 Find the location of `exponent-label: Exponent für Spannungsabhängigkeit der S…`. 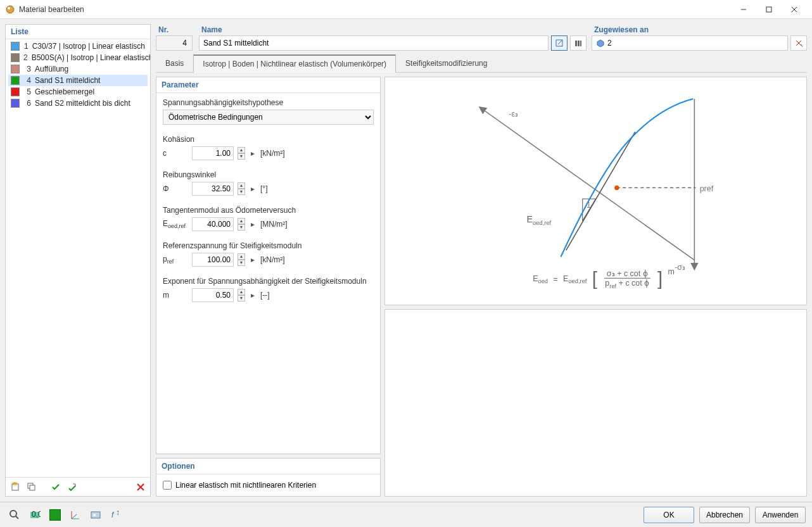

exponent-label: Exponent für Spannungsabhängigkeit der S… is located at coordinates (269, 281).